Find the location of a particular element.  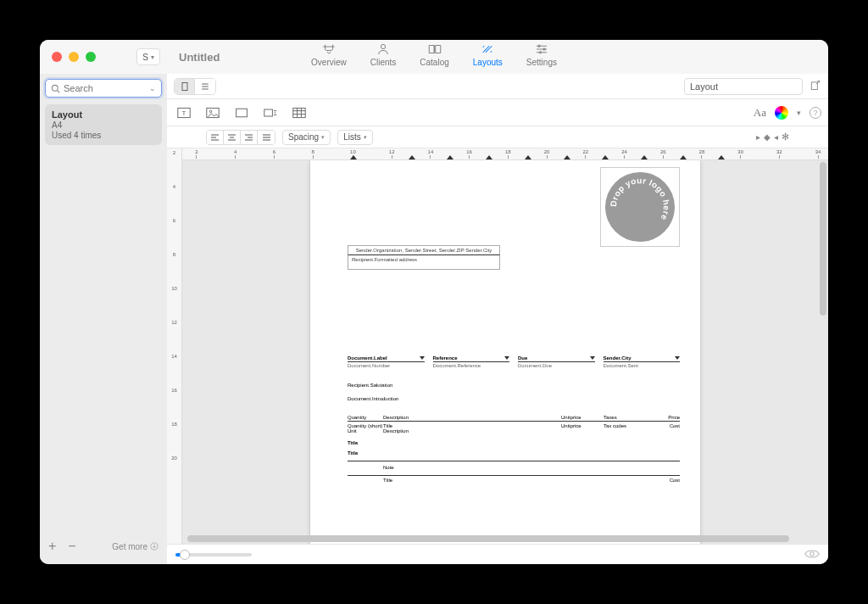

insert-image-button is located at coordinates (213, 113).